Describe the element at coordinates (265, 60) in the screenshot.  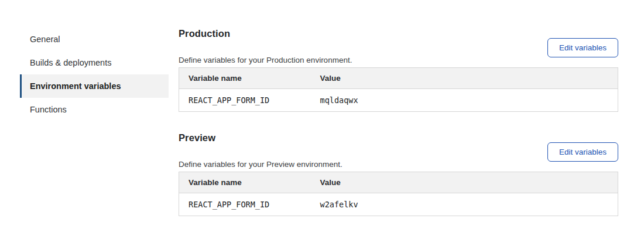
I see `production-section-description: Define variables for your Production env…` at that location.